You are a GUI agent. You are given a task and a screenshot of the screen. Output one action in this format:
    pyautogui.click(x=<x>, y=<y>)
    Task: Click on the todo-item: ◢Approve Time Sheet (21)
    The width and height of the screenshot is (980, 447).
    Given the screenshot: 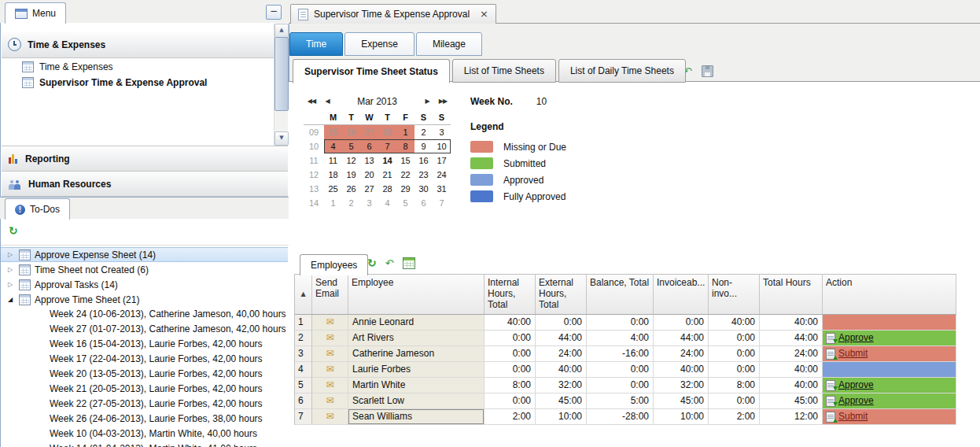 What is the action you would take?
    pyautogui.click(x=145, y=299)
    